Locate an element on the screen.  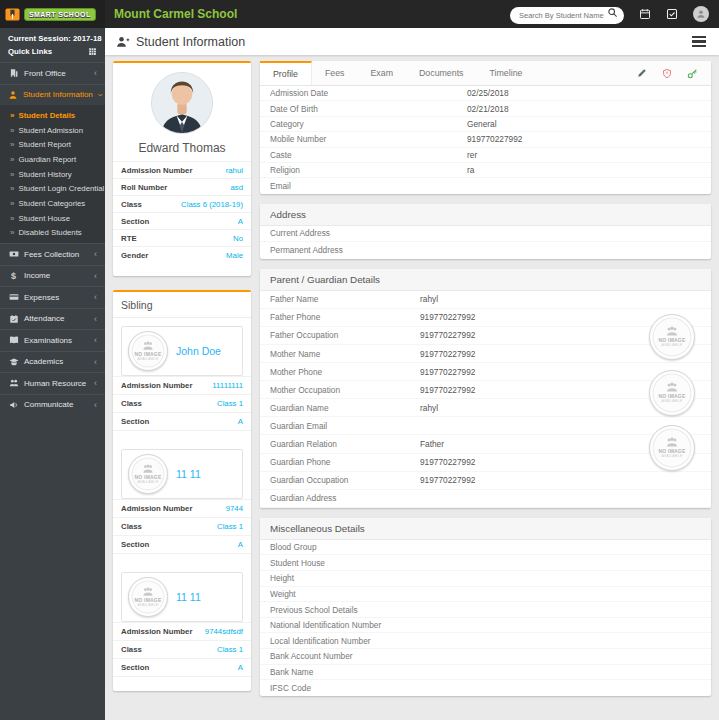
row-label: Section is located at coordinates (135, 222).